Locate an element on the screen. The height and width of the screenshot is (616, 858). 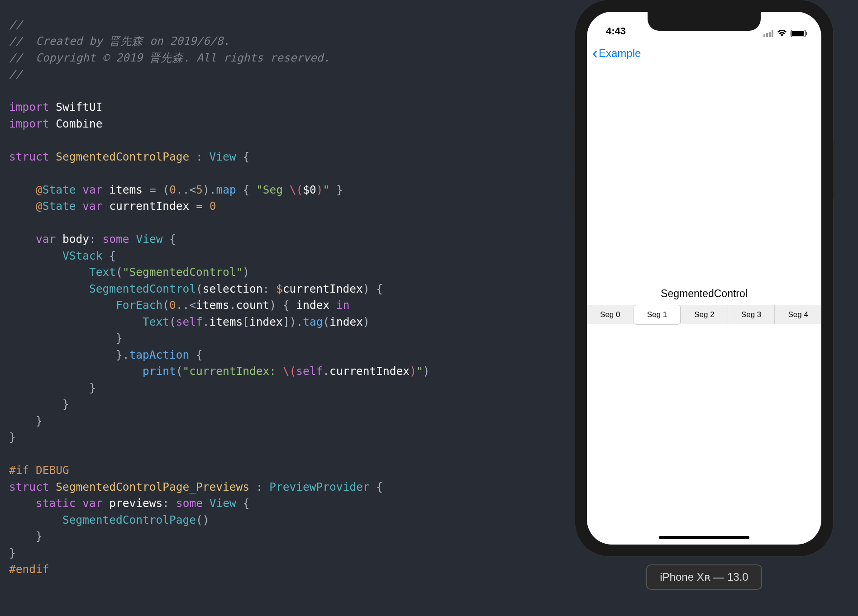
chevron-left-icon: ‹ is located at coordinates (595, 53).